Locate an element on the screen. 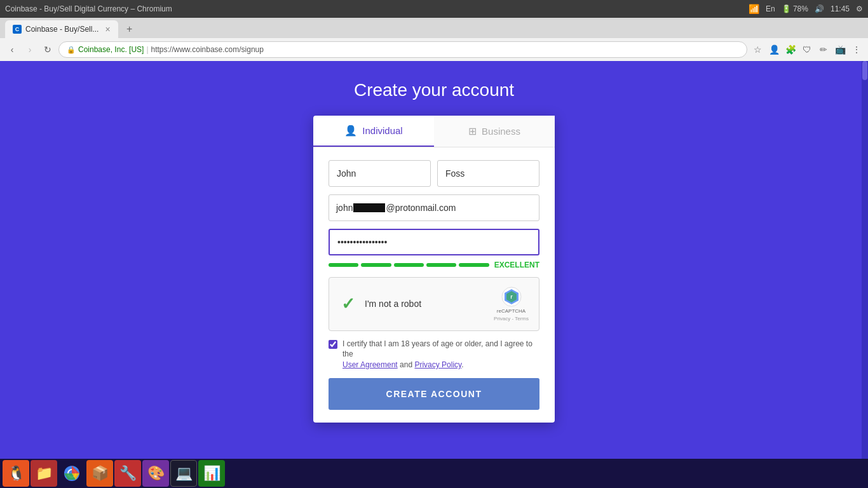 The image size is (868, 488). checkmark-icon: ✓ is located at coordinates (348, 304).